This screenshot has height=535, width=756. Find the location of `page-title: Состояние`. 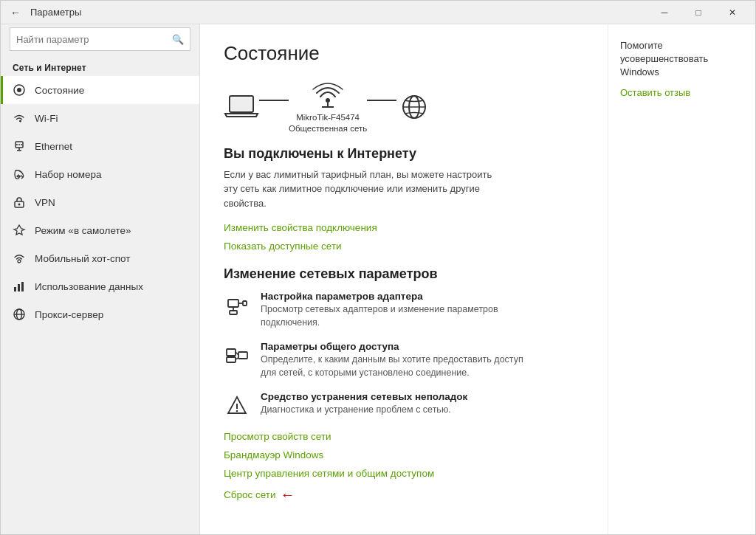

page-title: Состояние is located at coordinates (404, 53).